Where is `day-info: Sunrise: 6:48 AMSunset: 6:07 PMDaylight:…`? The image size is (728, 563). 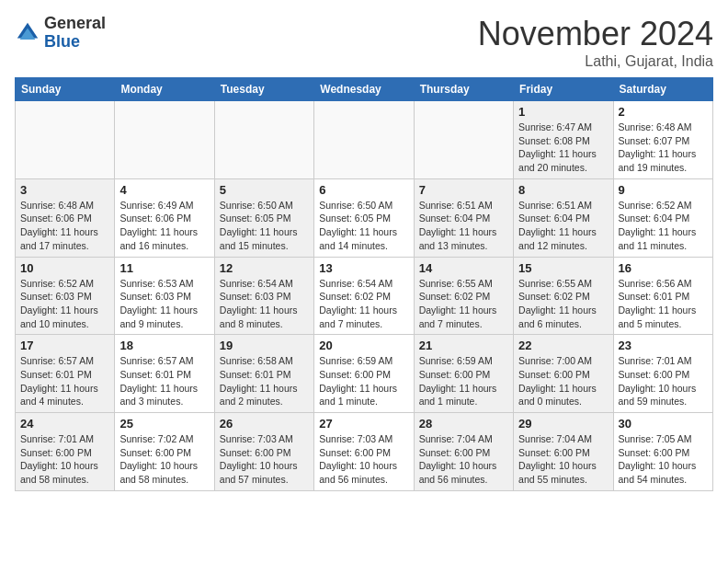
day-info: Sunrise: 6:48 AMSunset: 6:07 PMDaylight:… is located at coordinates (664, 147).